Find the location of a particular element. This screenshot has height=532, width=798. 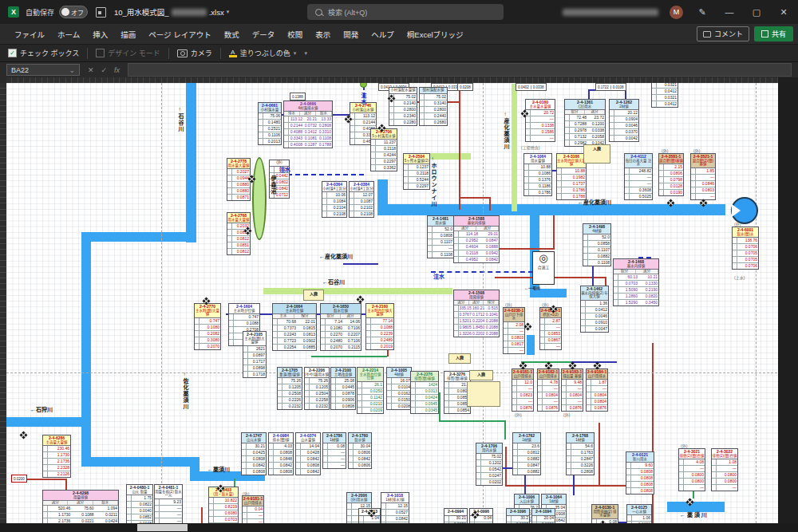

column-headers is located at coordinates (393, 80).